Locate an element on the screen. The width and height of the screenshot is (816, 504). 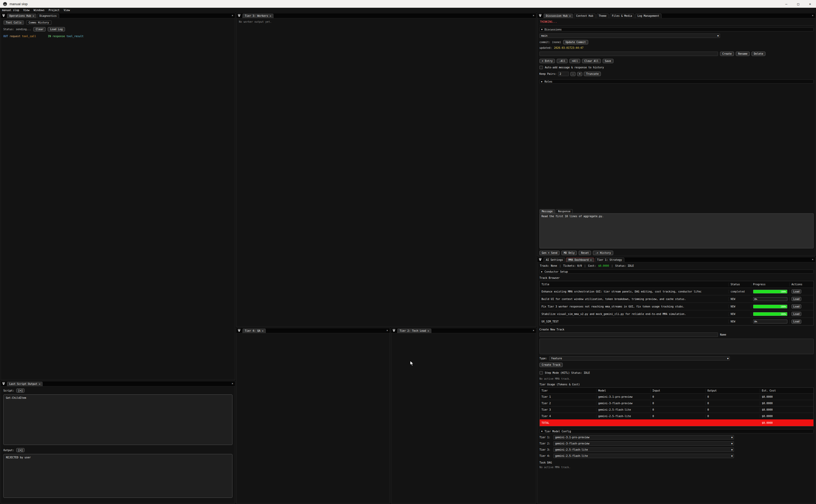
crud-button: Rename is located at coordinates (743, 54).